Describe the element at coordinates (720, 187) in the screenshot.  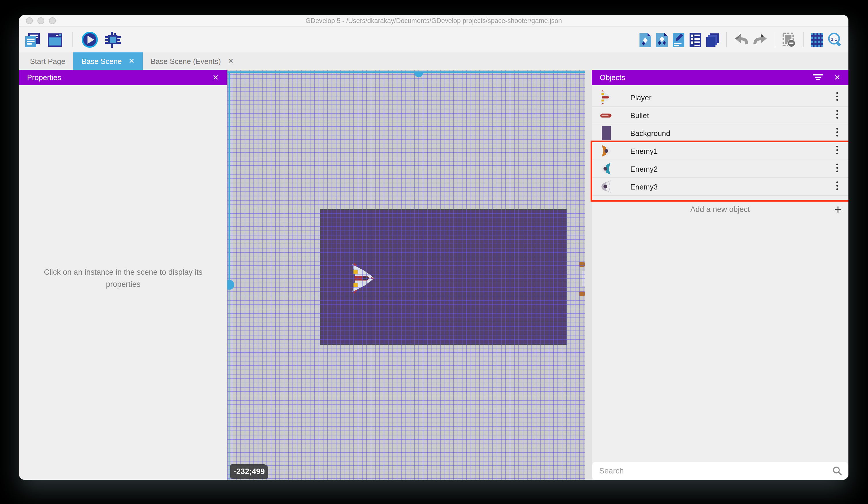
I see `object-row-enemy3: Enemy3` at that location.